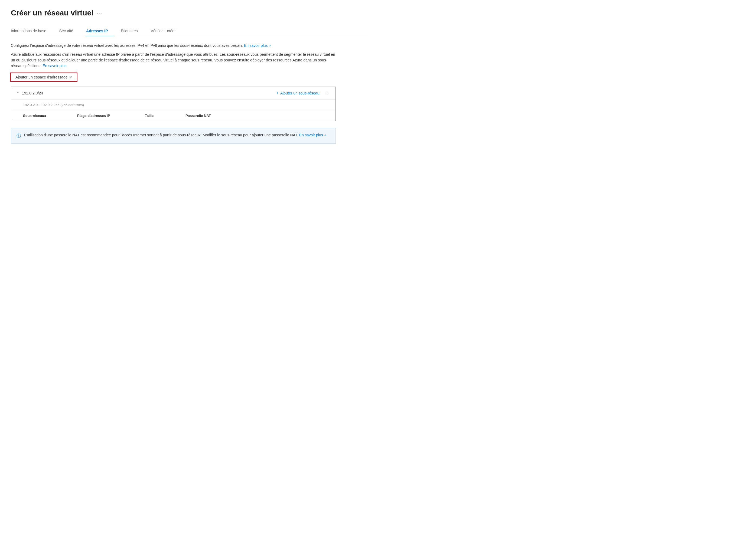 The height and width of the screenshot is (555, 756). I want to click on add-subnet-button: + Ajouter un sous-réseau, so click(298, 93).